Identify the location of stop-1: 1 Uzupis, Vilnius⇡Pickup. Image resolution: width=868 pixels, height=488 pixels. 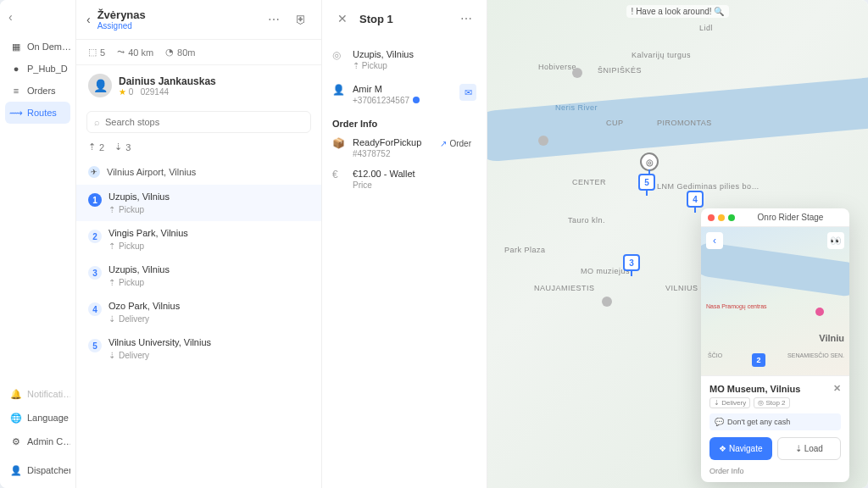
(198, 203).